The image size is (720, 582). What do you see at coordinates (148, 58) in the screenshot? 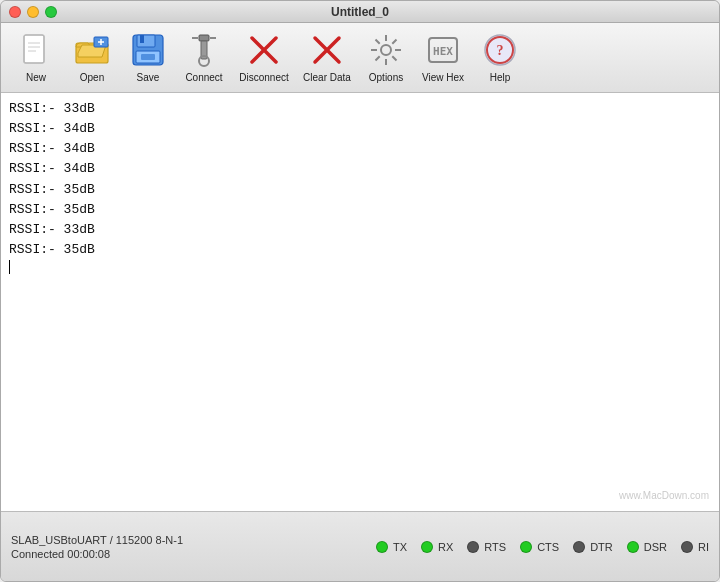
I see `save-button: Save` at bounding box center [148, 58].